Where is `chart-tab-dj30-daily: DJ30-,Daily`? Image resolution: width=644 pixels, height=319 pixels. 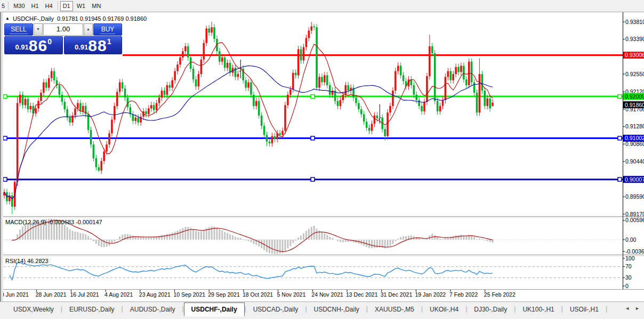 chart-tab-dj30-daily: DJ30-,Daily is located at coordinates (490, 309).